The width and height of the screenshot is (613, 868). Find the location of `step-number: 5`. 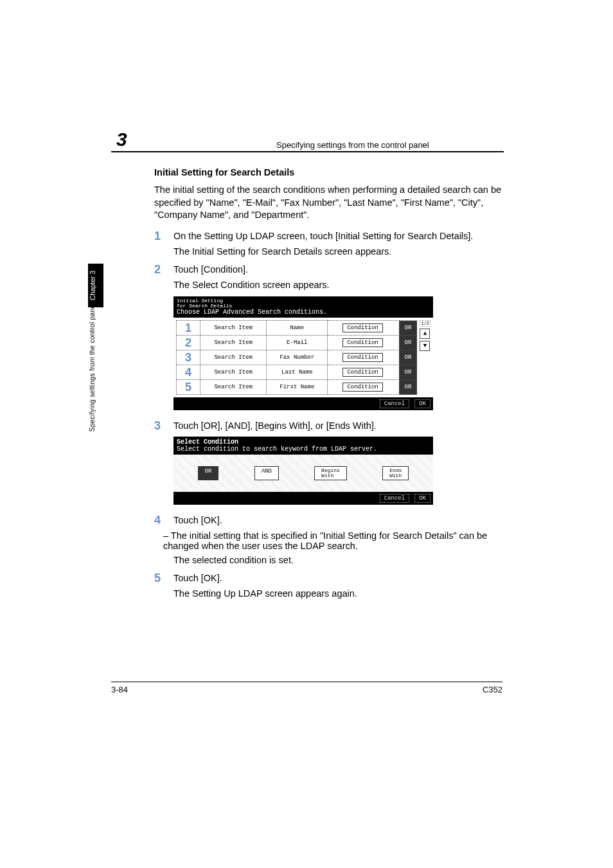

step-number: 5 is located at coordinates (164, 578).